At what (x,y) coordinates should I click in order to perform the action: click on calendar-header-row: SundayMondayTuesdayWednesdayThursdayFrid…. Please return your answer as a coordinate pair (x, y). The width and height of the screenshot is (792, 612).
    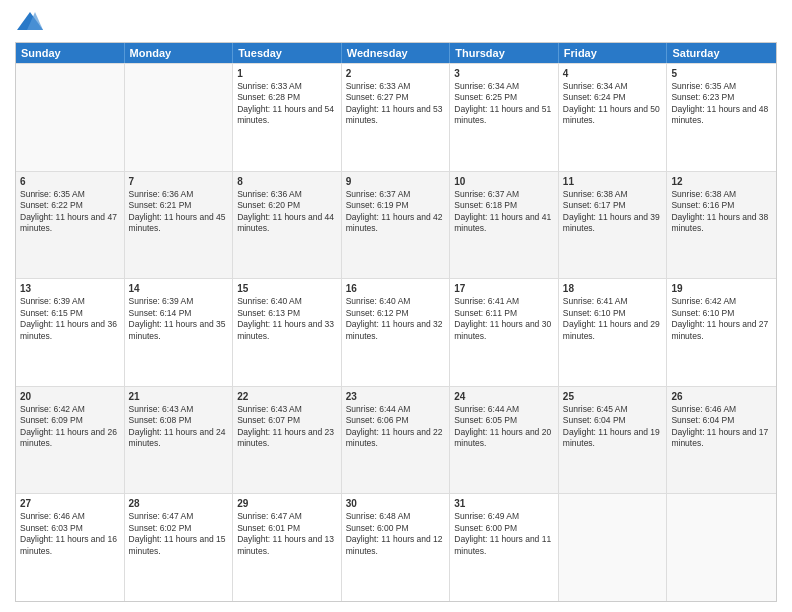
    Looking at the image, I should click on (396, 53).